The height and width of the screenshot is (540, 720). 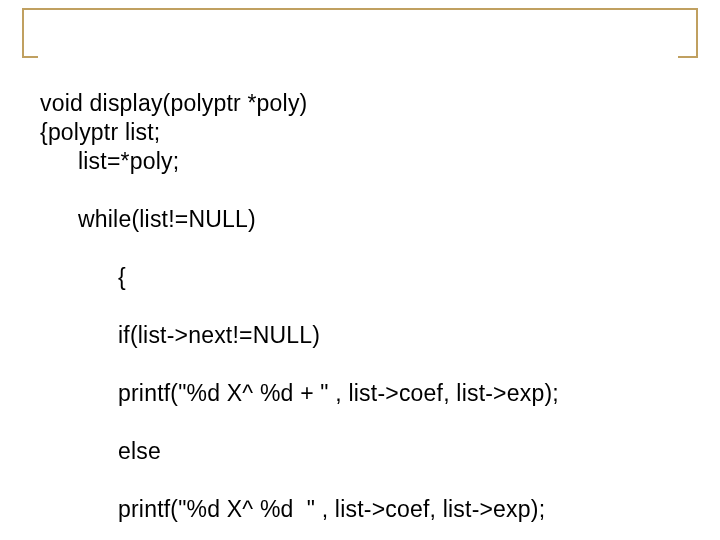 What do you see at coordinates (360, 394) in the screenshot?
I see `code-line-7: printf("%d X^ %d + " , list->coef, list-…` at bounding box center [360, 394].